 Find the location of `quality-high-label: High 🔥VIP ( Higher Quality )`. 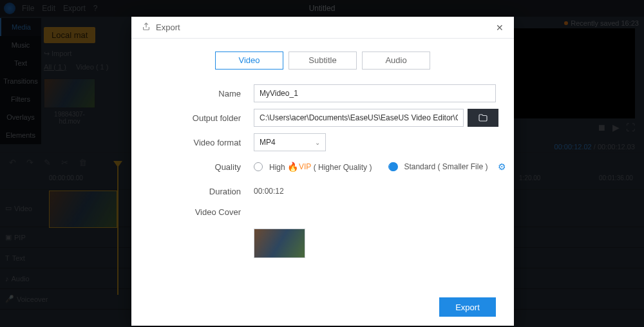

quality-high-label: High 🔥VIP ( Higher Quality ) is located at coordinates (321, 167).